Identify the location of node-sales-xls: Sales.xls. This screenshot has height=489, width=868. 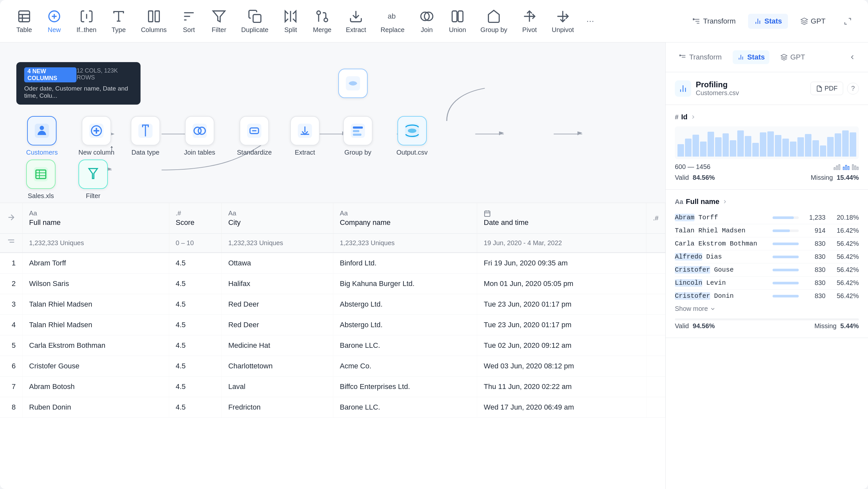
(41, 180).